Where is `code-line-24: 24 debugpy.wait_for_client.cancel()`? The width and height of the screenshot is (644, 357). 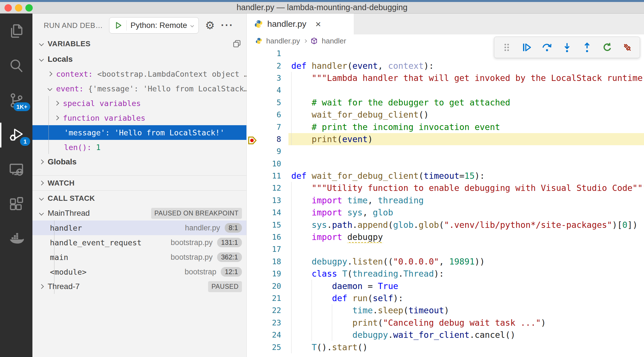
code-line-24: 24 debugpy.wait_for_client.cancel() is located at coordinates (445, 335).